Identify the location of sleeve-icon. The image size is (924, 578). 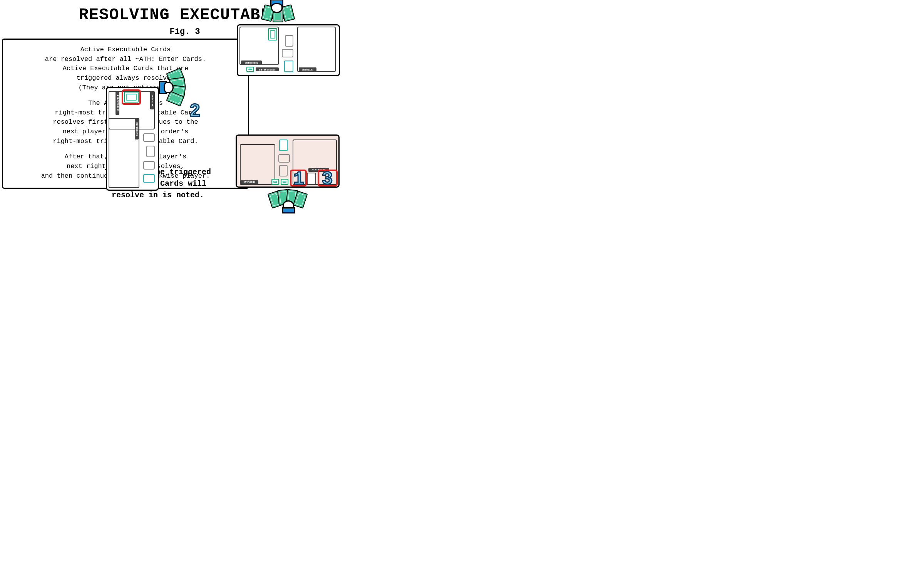
(288, 210).